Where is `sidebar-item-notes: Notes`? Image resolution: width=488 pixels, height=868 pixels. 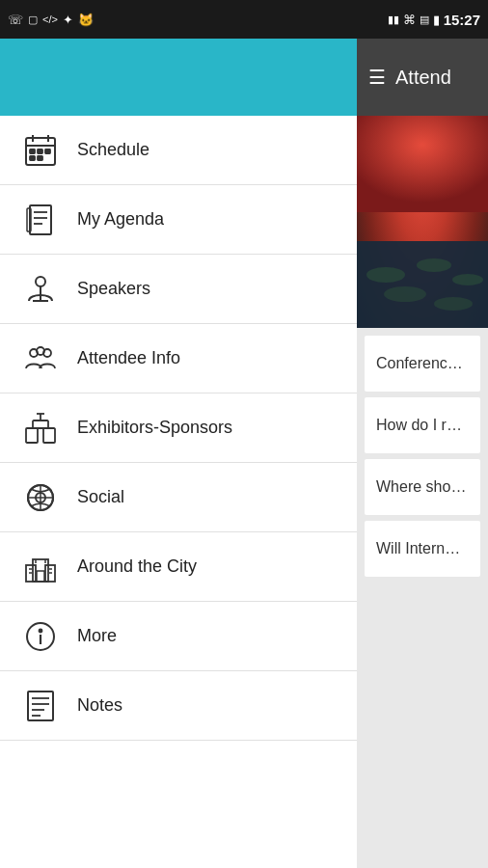
sidebar-item-notes: Notes is located at coordinates (178, 706).